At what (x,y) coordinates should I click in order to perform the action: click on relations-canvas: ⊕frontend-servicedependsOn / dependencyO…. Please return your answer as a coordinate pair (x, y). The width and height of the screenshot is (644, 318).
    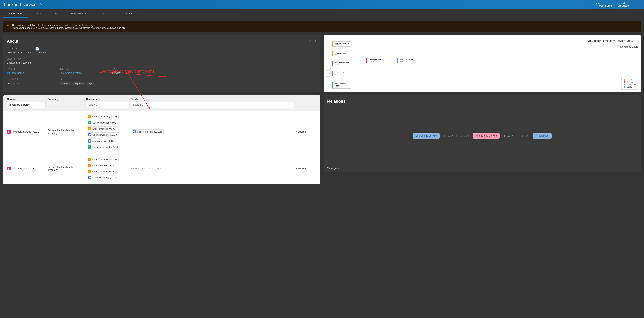
    Looking at the image, I should click on (482, 136).